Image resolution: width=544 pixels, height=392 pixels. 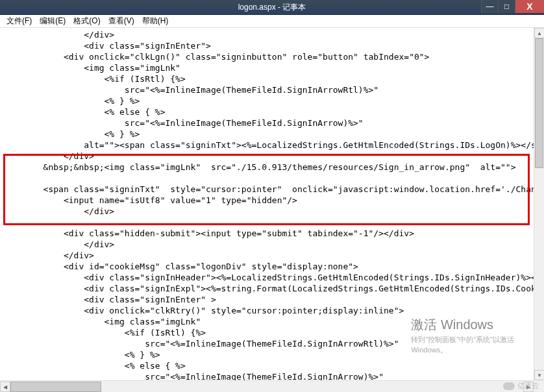 What do you see at coordinates (19, 21) in the screenshot?
I see `menu-file: 文件(F)` at bounding box center [19, 21].